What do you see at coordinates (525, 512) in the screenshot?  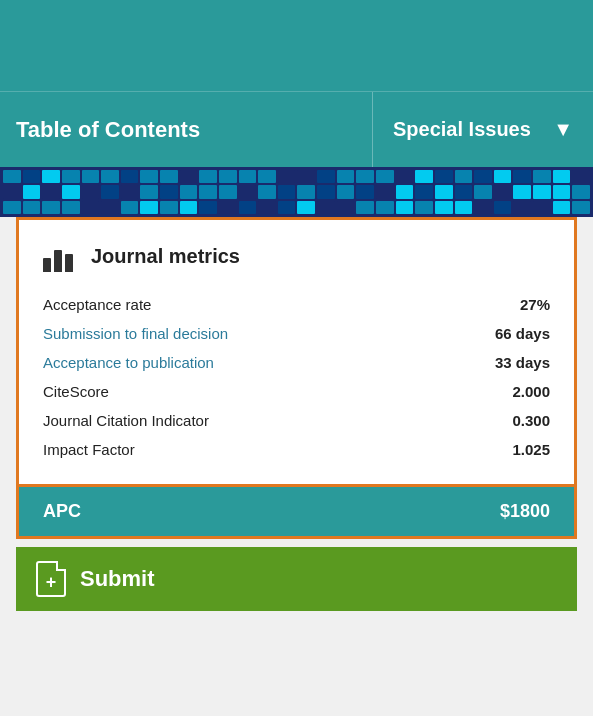 I see `apc-value: $1800` at bounding box center [525, 512].